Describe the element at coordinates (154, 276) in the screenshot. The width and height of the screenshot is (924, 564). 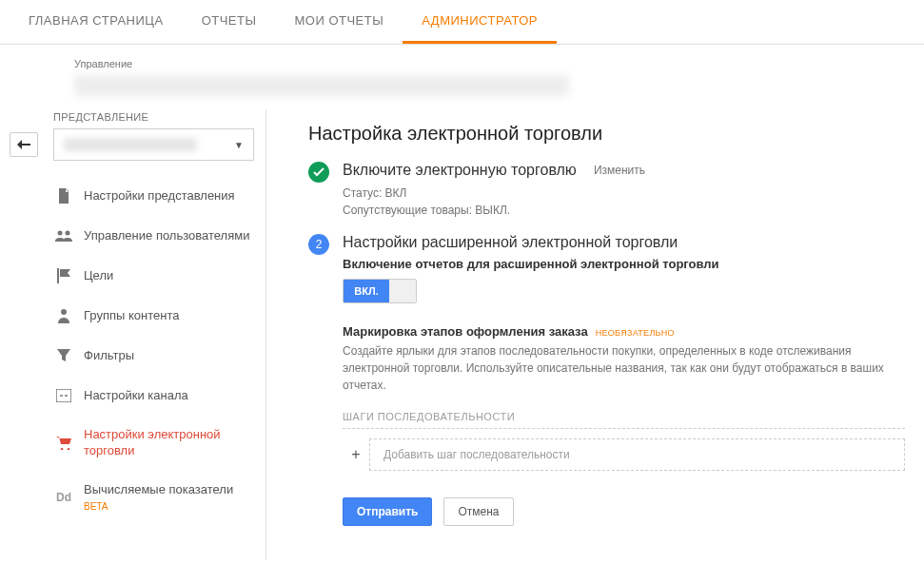
I see `sidebar-item-goals: Цели` at that location.